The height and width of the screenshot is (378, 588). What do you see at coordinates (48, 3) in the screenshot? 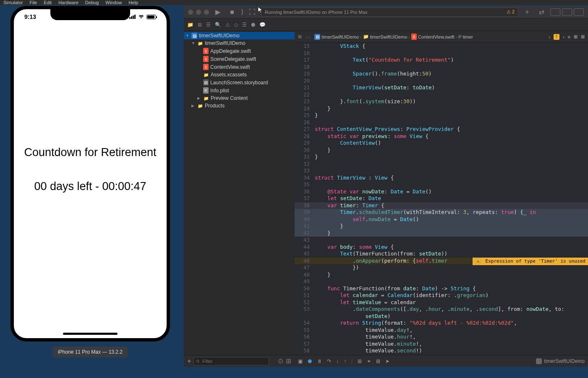
I see `menu-item: Edit` at bounding box center [48, 3].